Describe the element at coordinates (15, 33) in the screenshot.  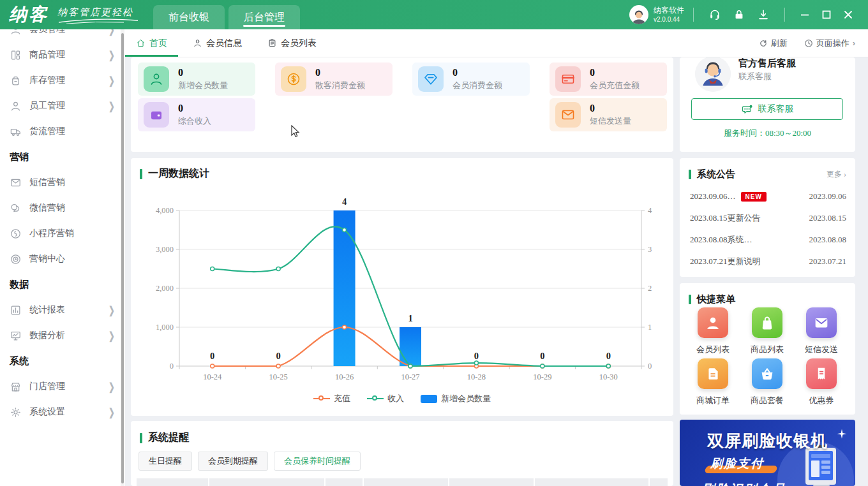
I see `members-icon` at that location.